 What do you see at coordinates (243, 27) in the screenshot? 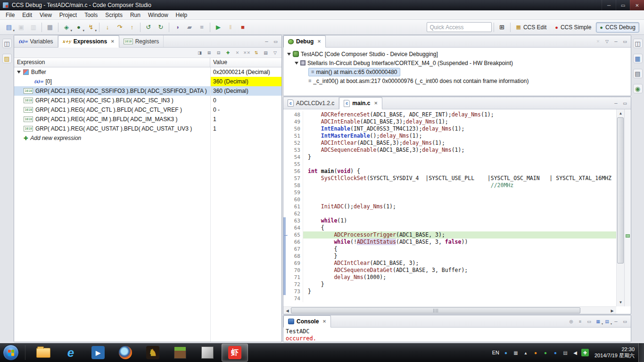
I see `terminate-button: ■` at bounding box center [243, 27].